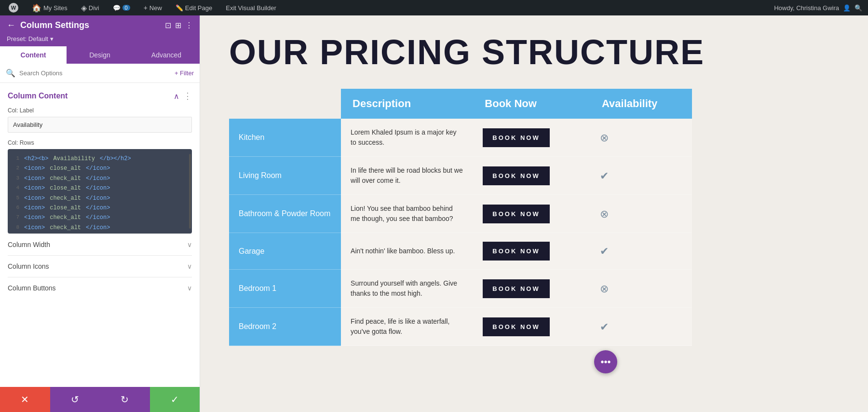 This screenshot has height=412, width=868. Describe the element at coordinates (531, 104) in the screenshot. I see `col-header-book-now: Book Now` at that location.